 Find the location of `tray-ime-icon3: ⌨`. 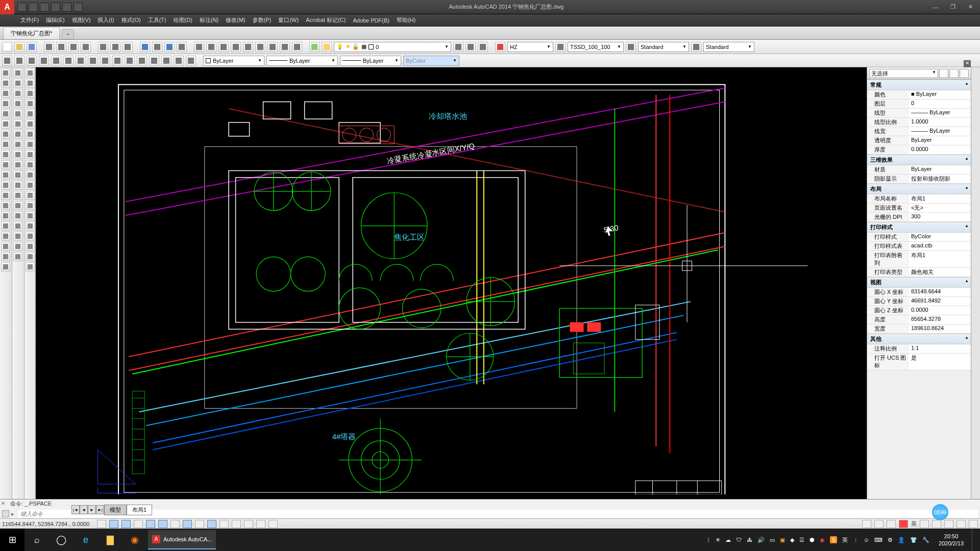

tray-ime-icon3: ⌨ is located at coordinates (878, 540).